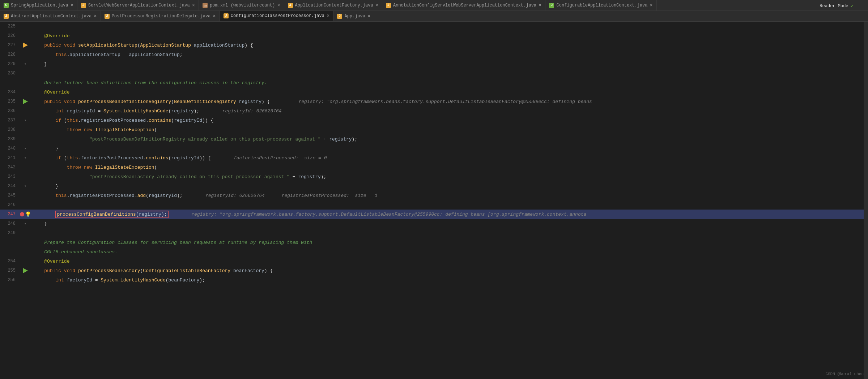  Describe the element at coordinates (844, 374) in the screenshot. I see `watermark: CSDN @koral chen` at that location.